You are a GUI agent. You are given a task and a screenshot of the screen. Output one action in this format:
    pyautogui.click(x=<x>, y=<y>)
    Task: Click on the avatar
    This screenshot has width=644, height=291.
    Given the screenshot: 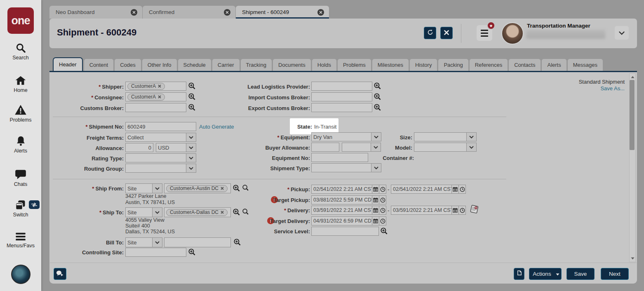 What is the action you would take?
    pyautogui.click(x=512, y=33)
    